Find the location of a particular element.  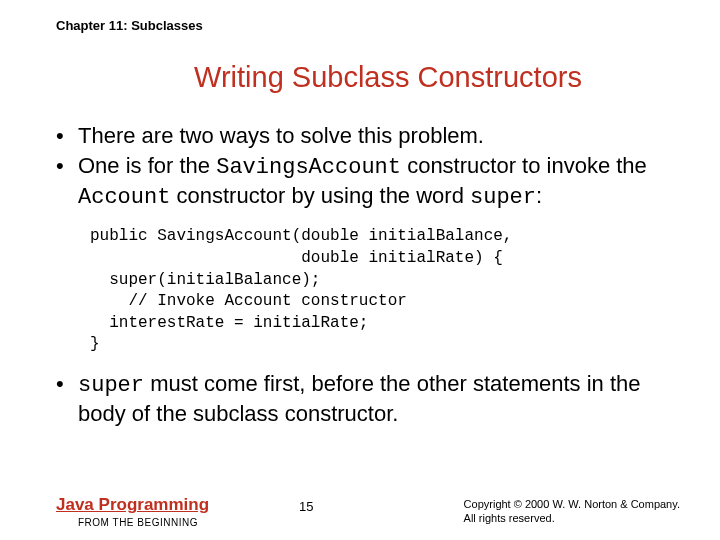

page-number: 15 is located at coordinates (306, 506).